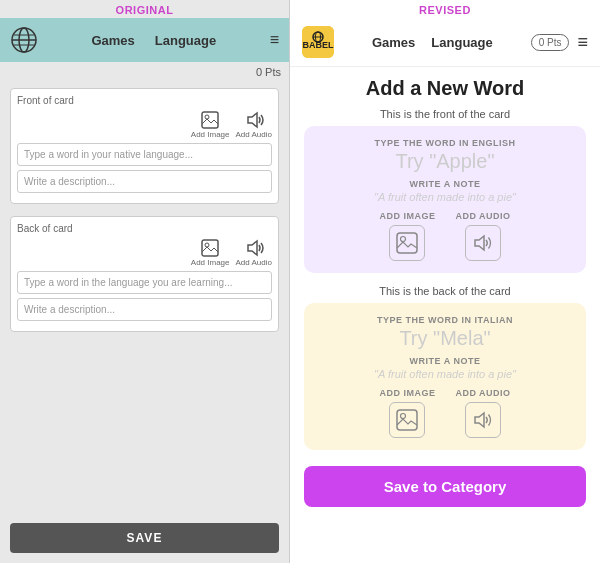 Image resolution: width=600 pixels, height=563 pixels. What do you see at coordinates (144, 146) in the screenshot?
I see `original-front-card: Front of card Add Image Add Audio Type a` at bounding box center [144, 146].